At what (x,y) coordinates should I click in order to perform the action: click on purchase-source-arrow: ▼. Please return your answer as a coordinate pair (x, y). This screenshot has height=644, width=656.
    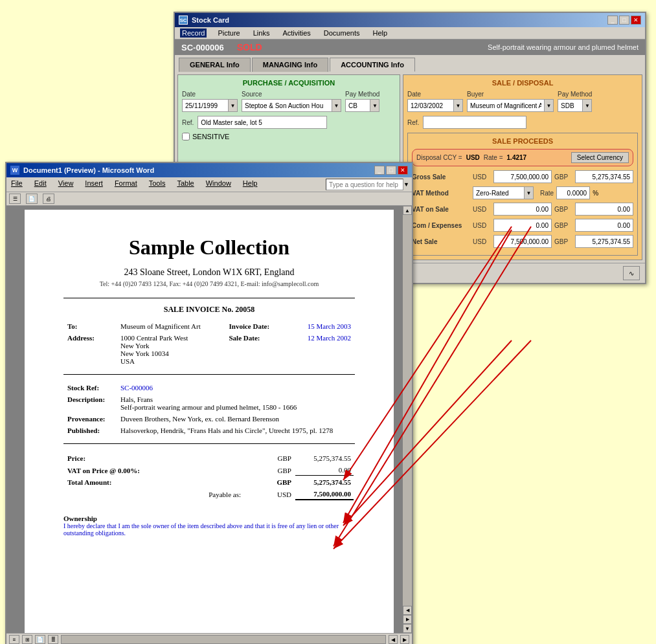
    Looking at the image, I should click on (337, 105).